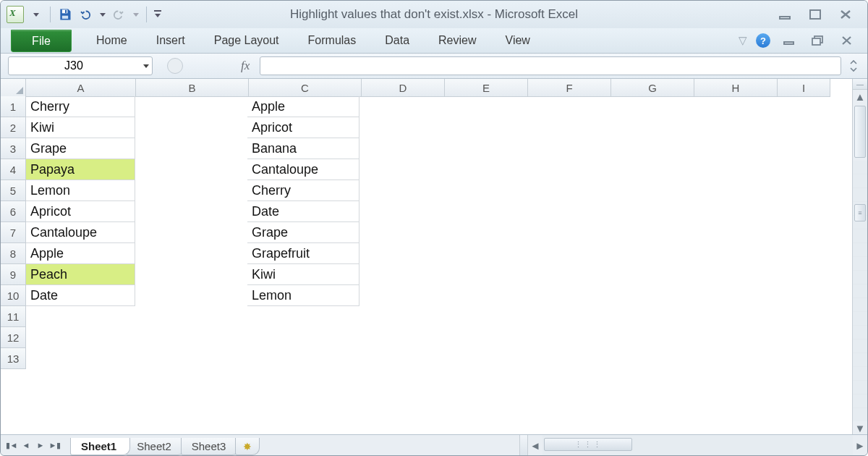  I want to click on cell: Date, so click(304, 211).